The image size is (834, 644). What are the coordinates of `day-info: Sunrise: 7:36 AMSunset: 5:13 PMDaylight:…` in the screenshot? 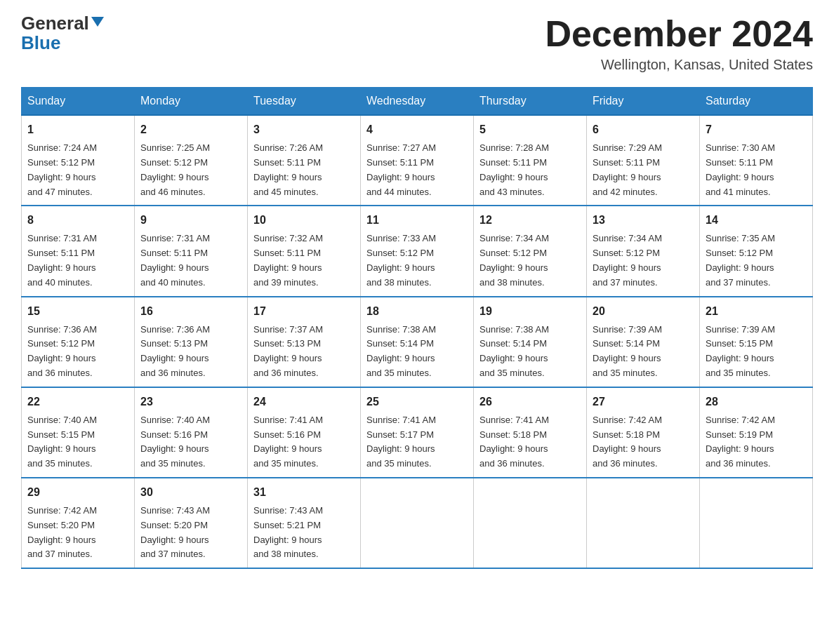 It's located at (191, 352).